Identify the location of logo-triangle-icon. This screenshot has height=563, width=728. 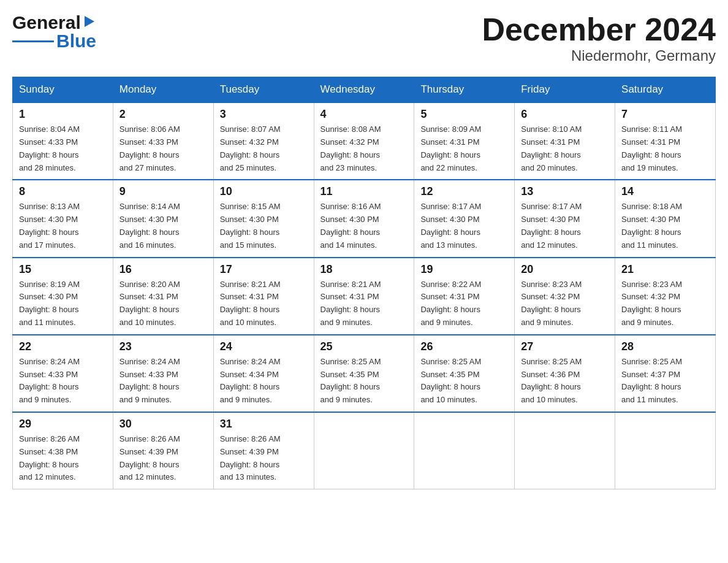
(89, 21).